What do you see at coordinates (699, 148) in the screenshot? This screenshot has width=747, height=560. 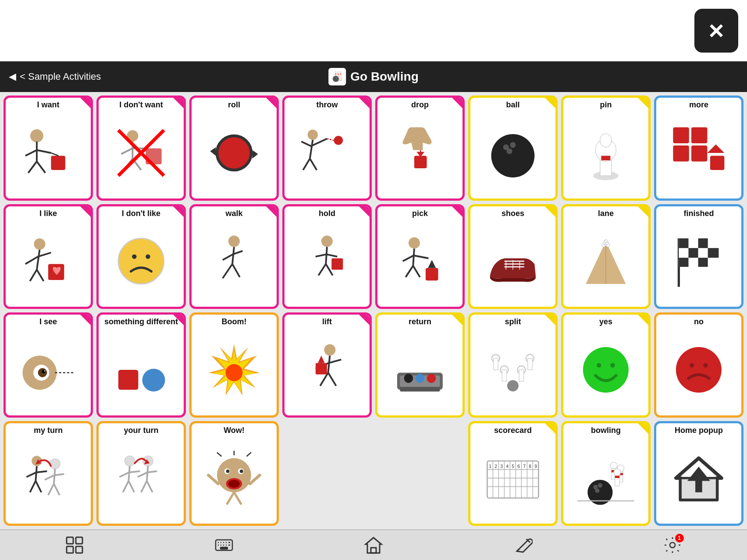 I see `card-more: more` at bounding box center [699, 148].